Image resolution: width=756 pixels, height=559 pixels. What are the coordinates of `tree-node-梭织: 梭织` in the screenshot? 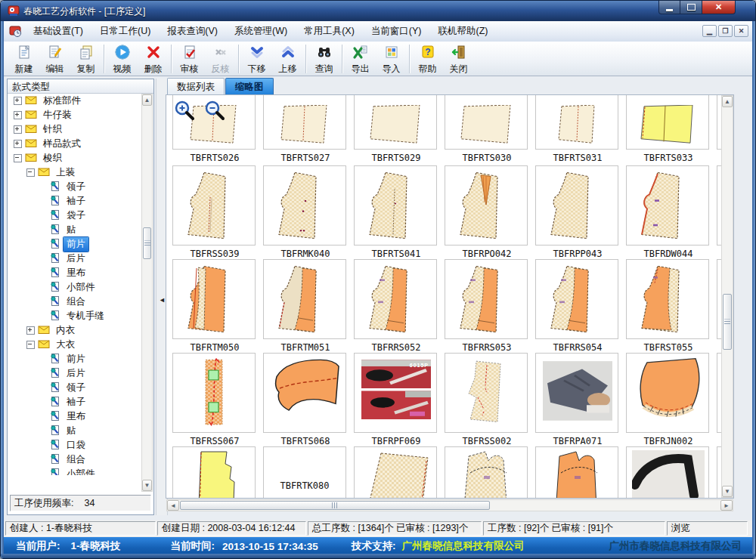 It's located at (74, 159).